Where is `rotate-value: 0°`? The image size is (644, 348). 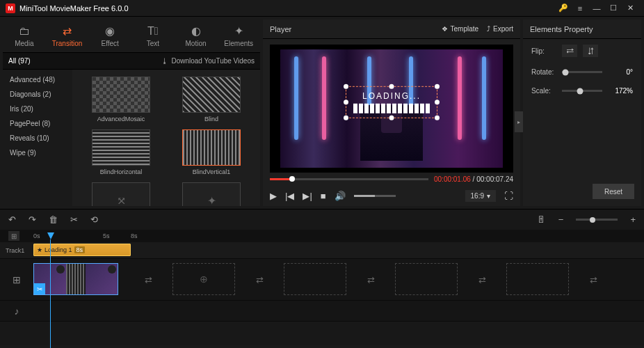 rotate-value: 0° is located at coordinates (620, 72).